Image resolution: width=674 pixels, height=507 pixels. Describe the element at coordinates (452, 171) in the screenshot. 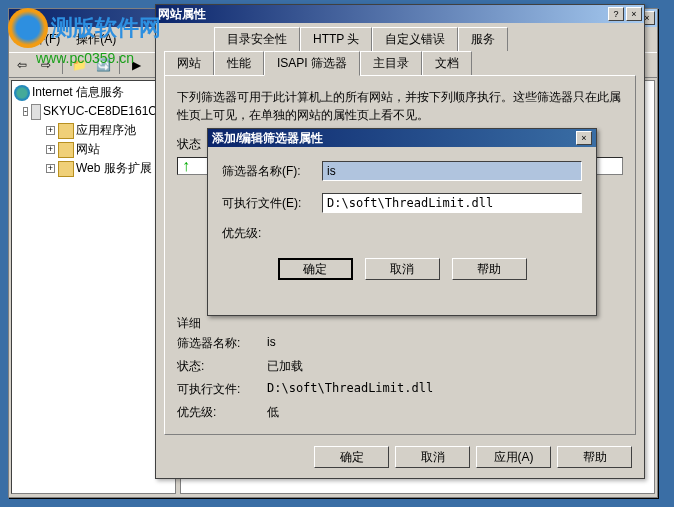

I see `filter-name-input` at that location.